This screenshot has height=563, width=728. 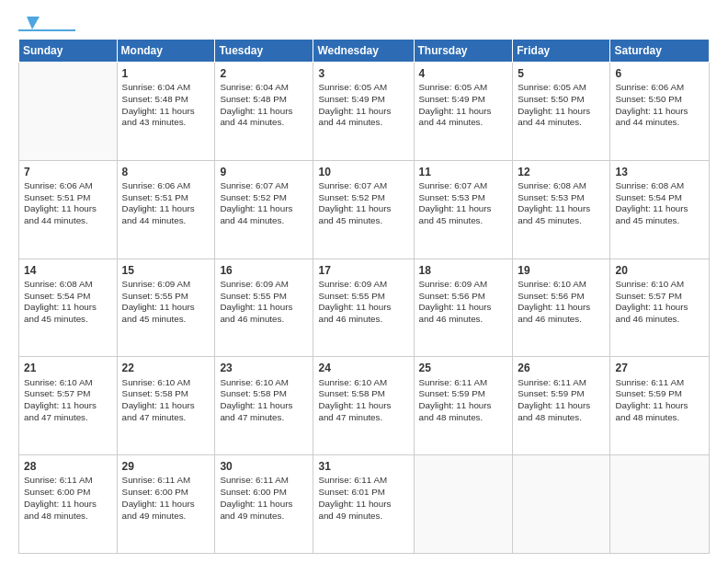 I want to click on day-info: Sunrise: 6:06 AMSunset: 5:51 PMDaylight:…, so click(x=68, y=204).